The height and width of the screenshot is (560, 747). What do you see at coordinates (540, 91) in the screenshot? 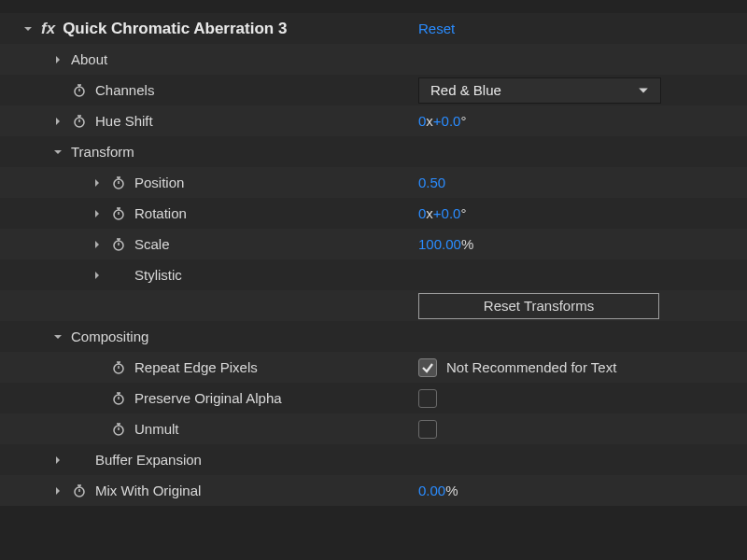
I see `channels-dropdown: Red & Blue` at bounding box center [540, 91].